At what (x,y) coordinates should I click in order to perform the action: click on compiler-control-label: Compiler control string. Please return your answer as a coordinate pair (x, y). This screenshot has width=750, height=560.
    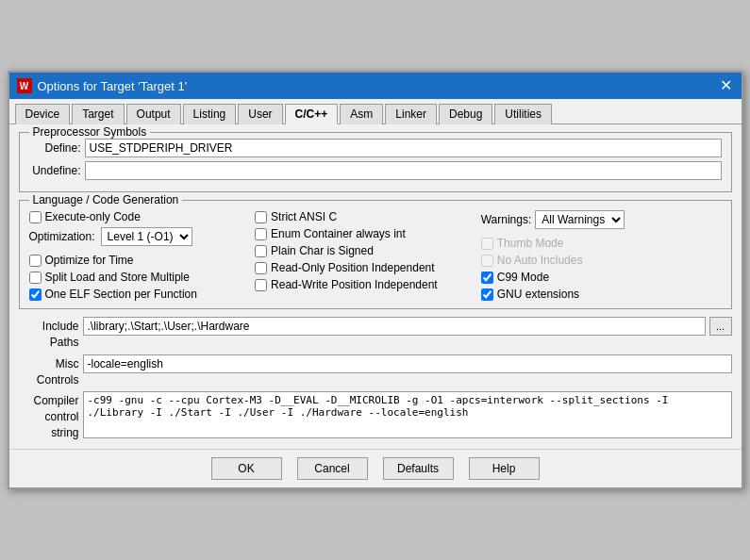
    Looking at the image, I should click on (49, 416).